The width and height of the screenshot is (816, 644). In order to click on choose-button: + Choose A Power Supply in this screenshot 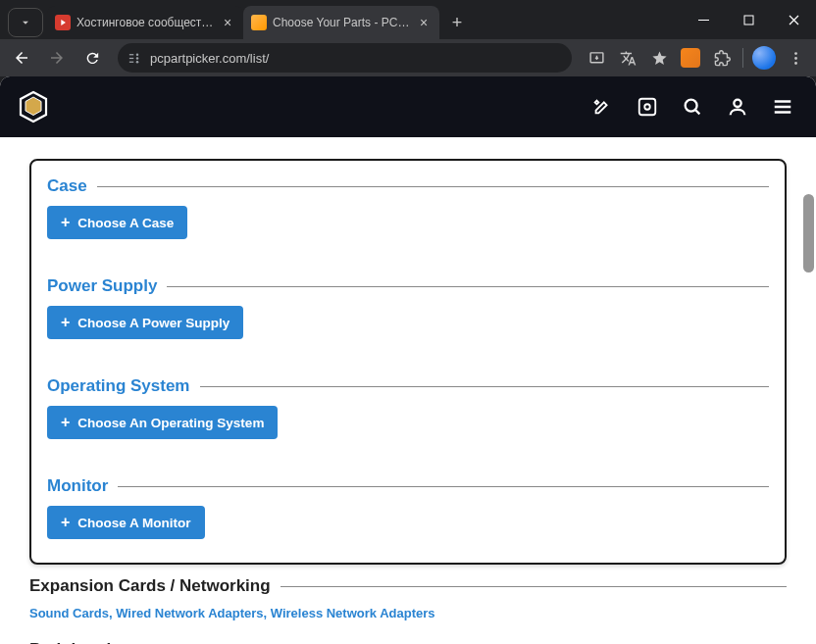, I will do `click(145, 322)`.